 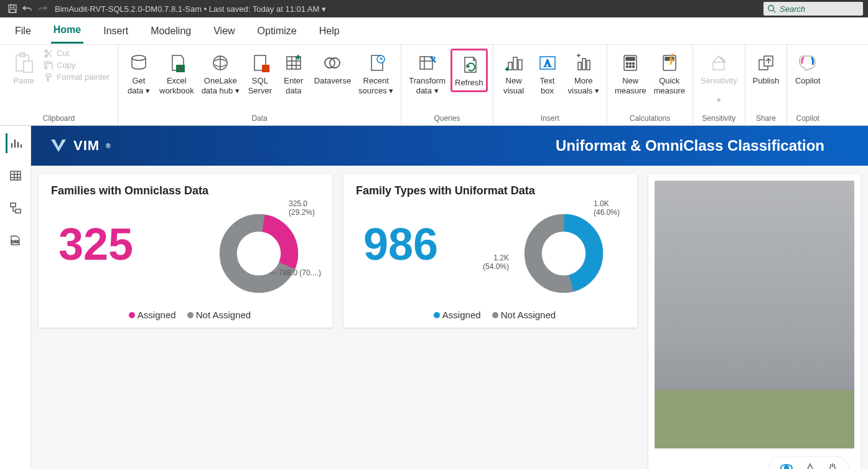 What do you see at coordinates (224, 31) in the screenshot?
I see `tab-view: View` at bounding box center [224, 31].